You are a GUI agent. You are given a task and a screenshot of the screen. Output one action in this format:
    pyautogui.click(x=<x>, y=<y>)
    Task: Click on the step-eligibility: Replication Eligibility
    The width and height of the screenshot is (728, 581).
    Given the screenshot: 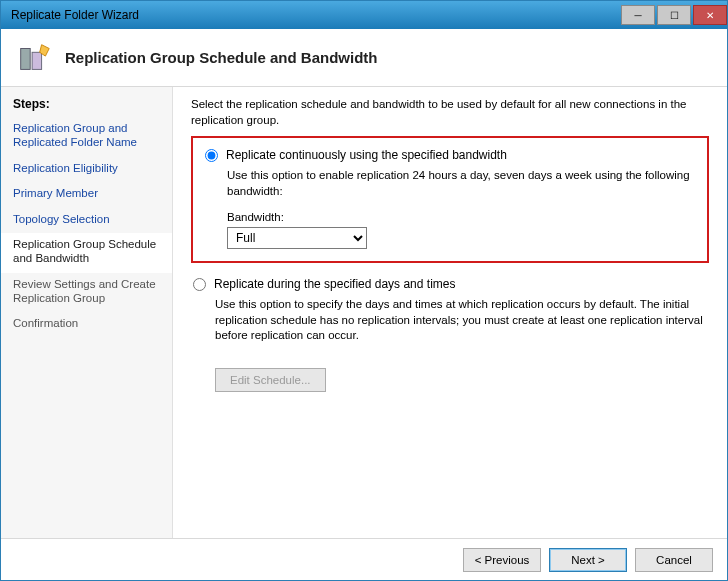 What is the action you would take?
    pyautogui.click(x=86, y=170)
    